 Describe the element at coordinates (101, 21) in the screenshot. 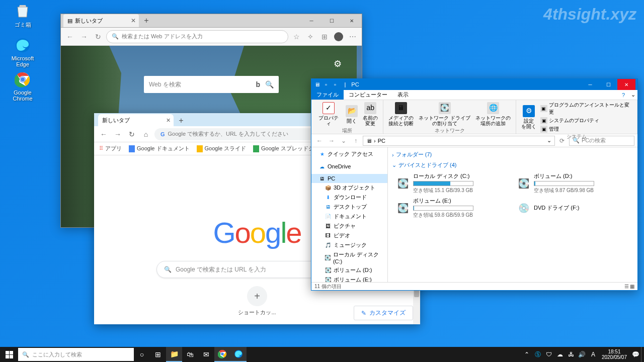

I see `edge-tab: ▤ 新しいタブ ✕` at that location.